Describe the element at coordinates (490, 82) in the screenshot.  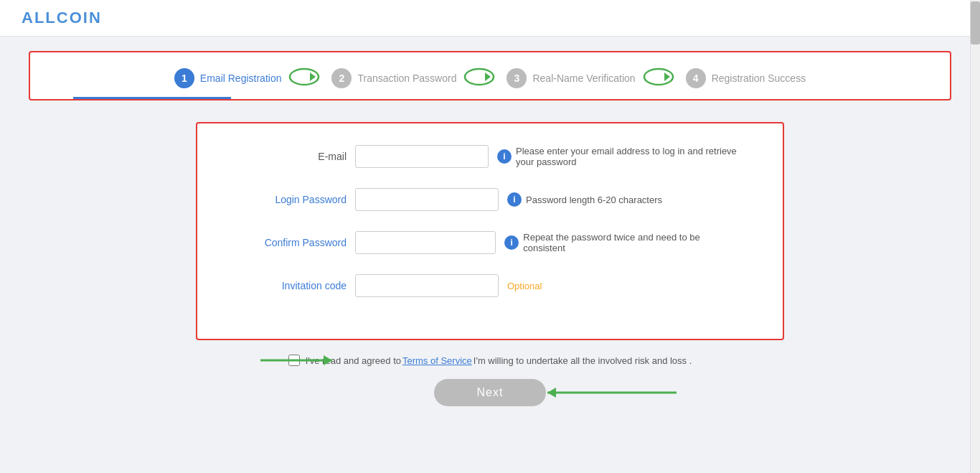
I see `steps-row: 1 Email Registration 2 Transaction Passw…` at that location.